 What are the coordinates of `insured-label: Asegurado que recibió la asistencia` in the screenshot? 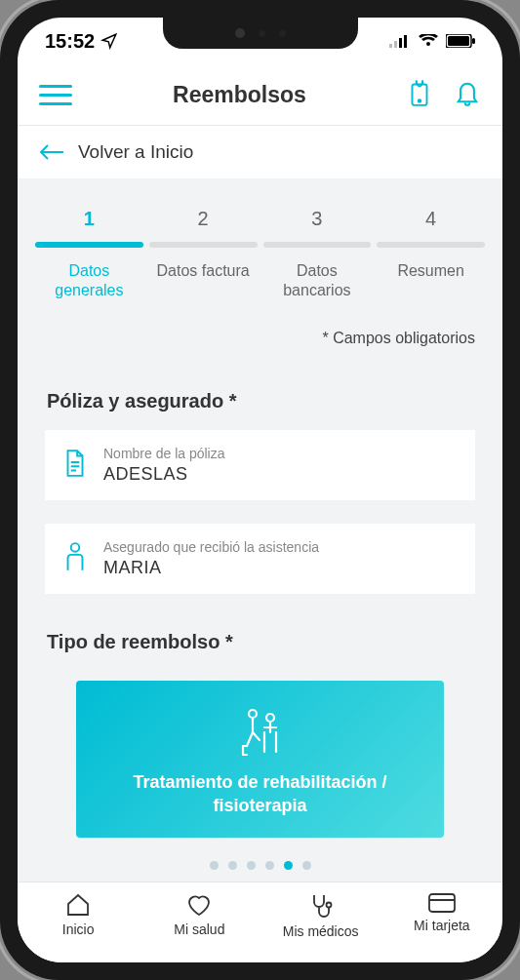 It's located at (281, 547).